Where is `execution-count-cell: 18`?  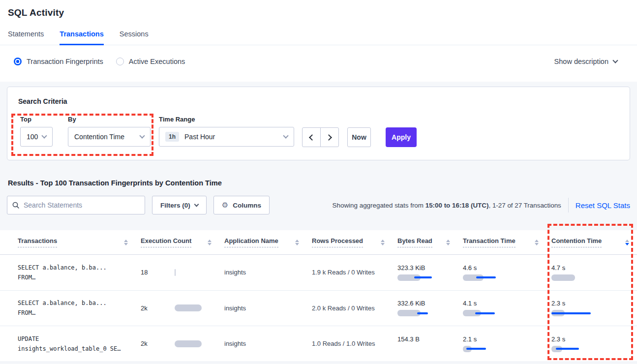
execution-count-cell: 18 is located at coordinates (182, 273).